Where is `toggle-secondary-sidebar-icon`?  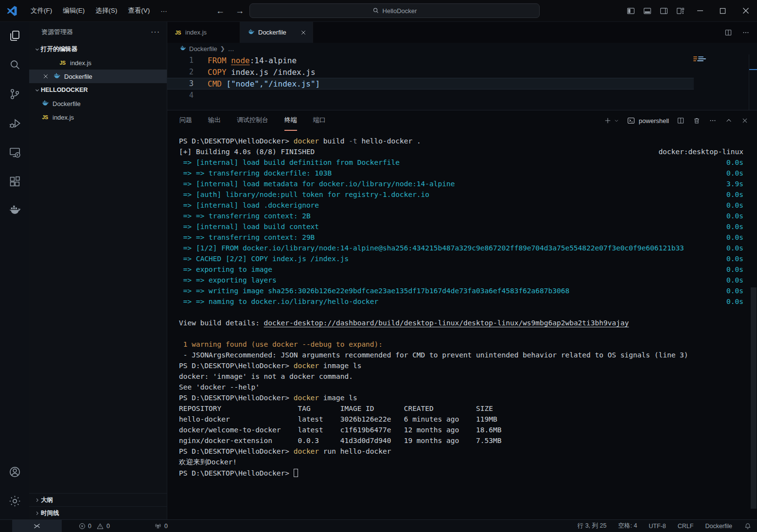
toggle-secondary-sidebar-icon is located at coordinates (664, 11).